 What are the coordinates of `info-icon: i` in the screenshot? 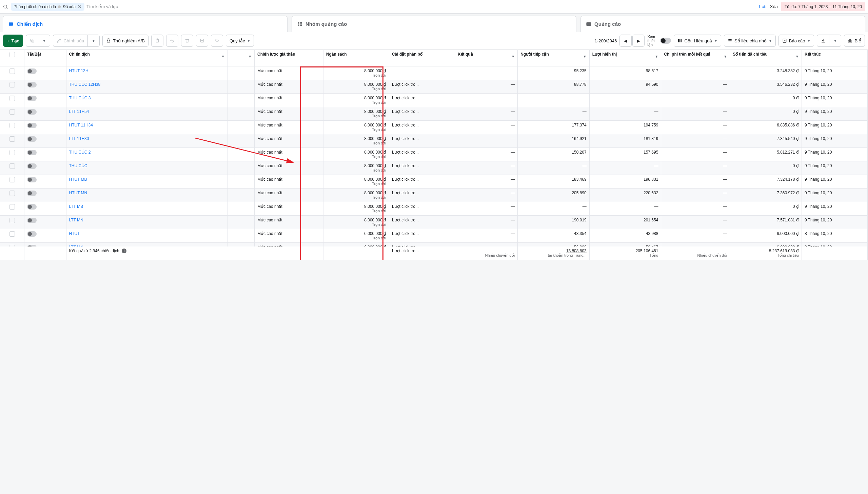 It's located at (124, 251).